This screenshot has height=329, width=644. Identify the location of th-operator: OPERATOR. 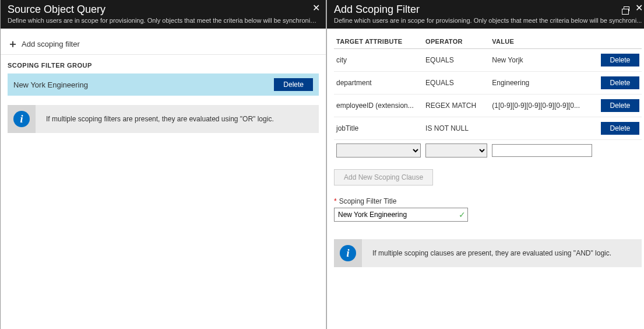
(456, 42).